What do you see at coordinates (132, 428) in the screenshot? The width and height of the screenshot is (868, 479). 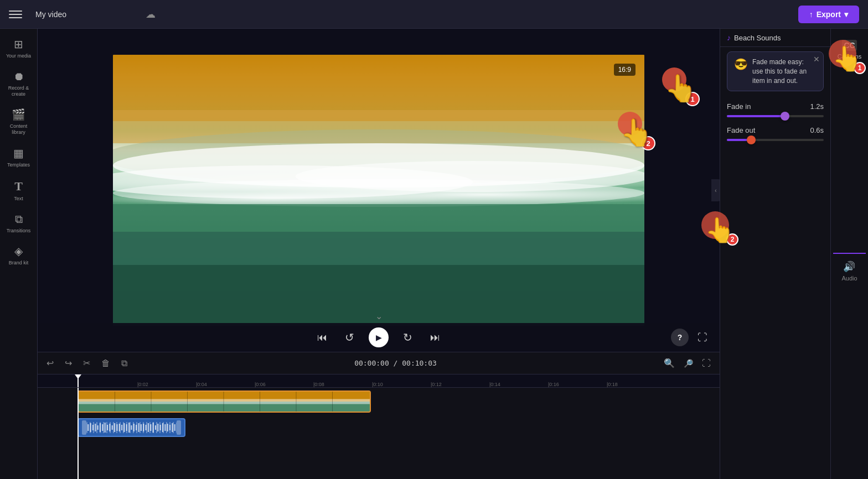 I see `audio-clip` at bounding box center [132, 428].